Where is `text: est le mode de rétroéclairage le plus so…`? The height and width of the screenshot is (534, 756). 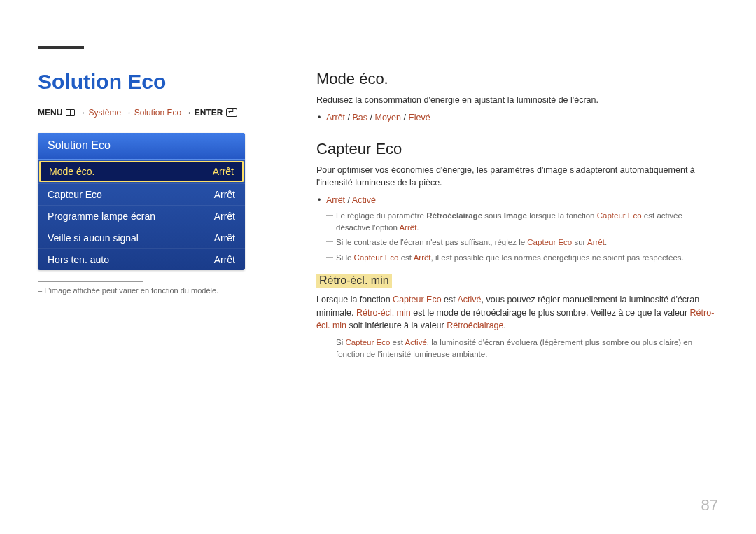 text: est le mode de rétroéclairage le plus so… is located at coordinates (550, 313).